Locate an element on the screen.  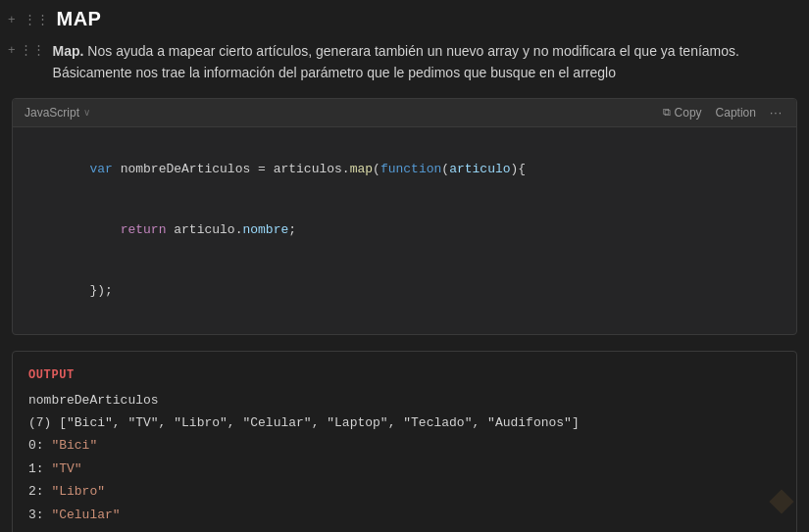
watermark is located at coordinates (782, 504).